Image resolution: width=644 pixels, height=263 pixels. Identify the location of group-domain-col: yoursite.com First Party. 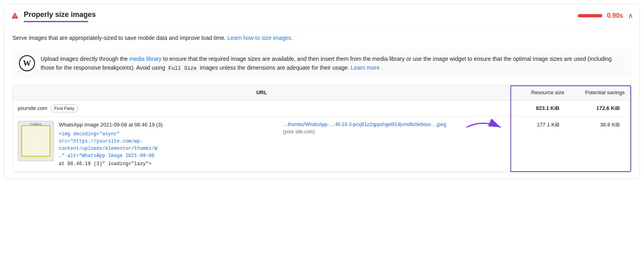
(262, 109).